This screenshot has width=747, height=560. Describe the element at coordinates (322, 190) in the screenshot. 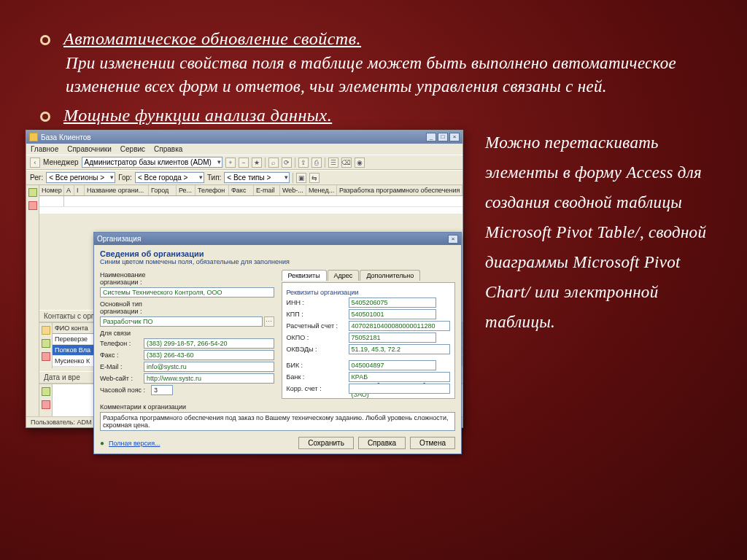

I see `grid-col: Менед...` at that location.